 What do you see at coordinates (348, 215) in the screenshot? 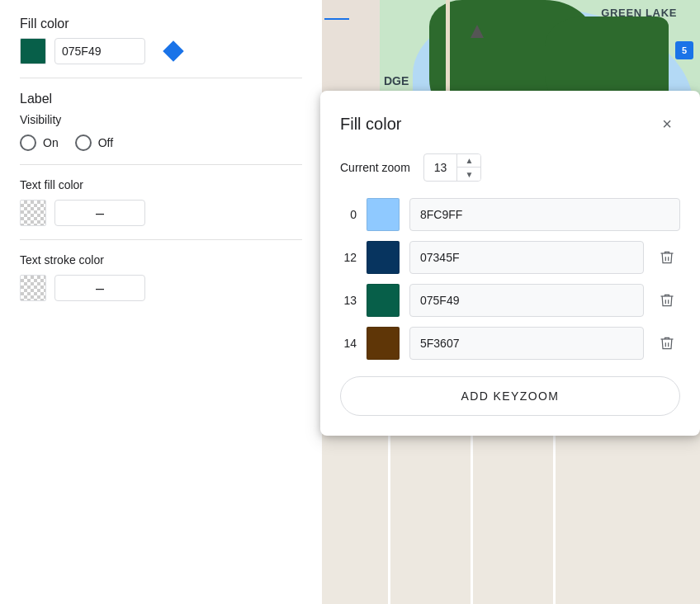
I see `entry-0-zoom: 0` at bounding box center [348, 215].